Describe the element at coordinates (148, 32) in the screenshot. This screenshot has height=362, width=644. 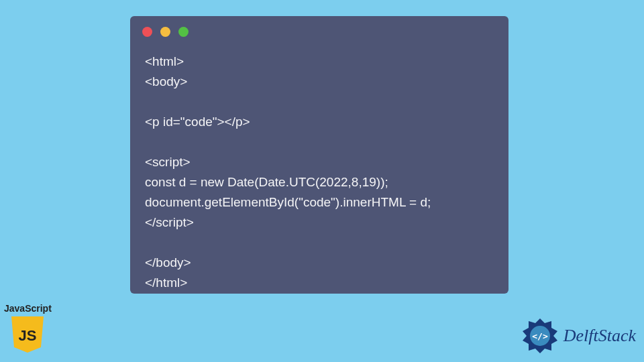
I see `close-icon` at that location.